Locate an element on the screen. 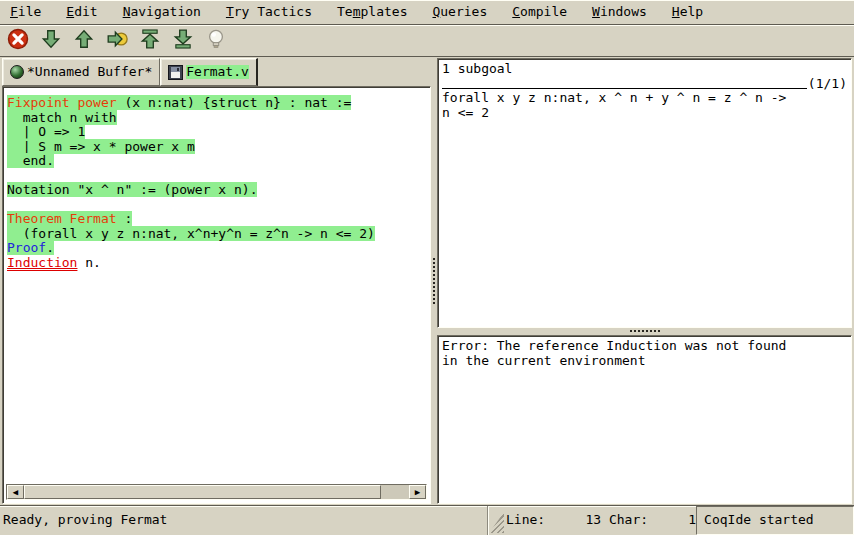 This screenshot has height=535, width=854. horizontal-splitter is located at coordinates (644, 330).